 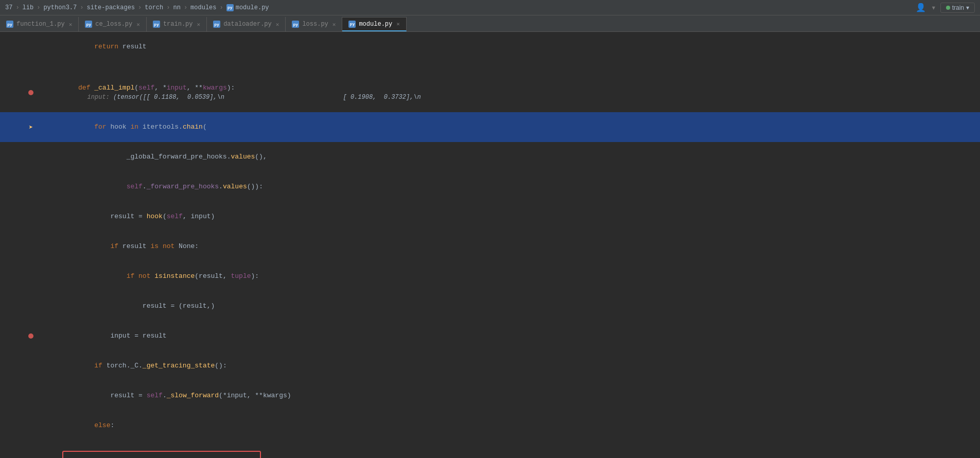 What do you see at coordinates (248, 24) in the screenshot?
I see `tab-dataloader-label: dataloader.py` at bounding box center [248, 24].